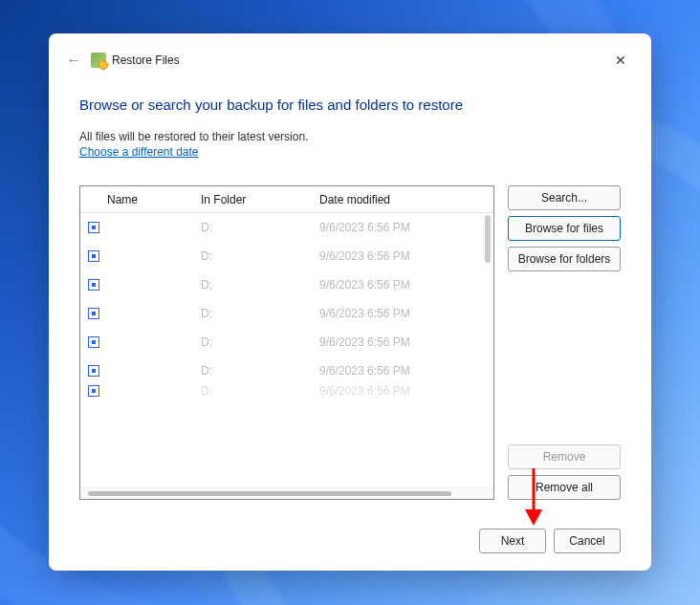 The height and width of the screenshot is (605, 700). I want to click on back-arrow-icon: ←, so click(74, 60).